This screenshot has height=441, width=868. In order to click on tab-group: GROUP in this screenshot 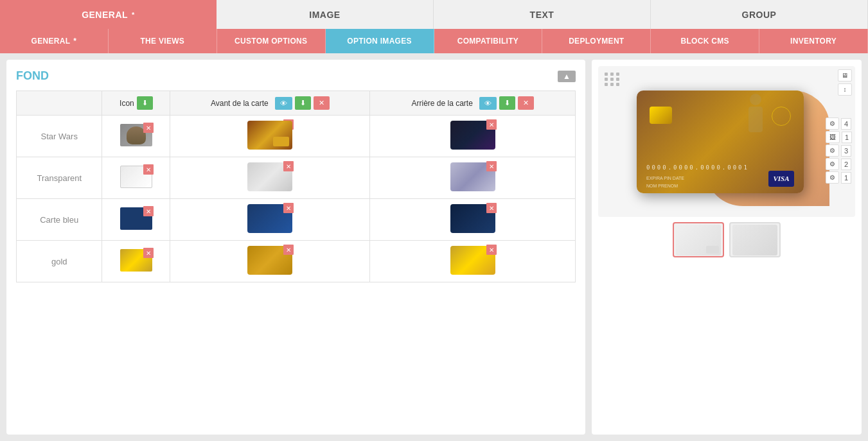, I will do `click(759, 14)`.